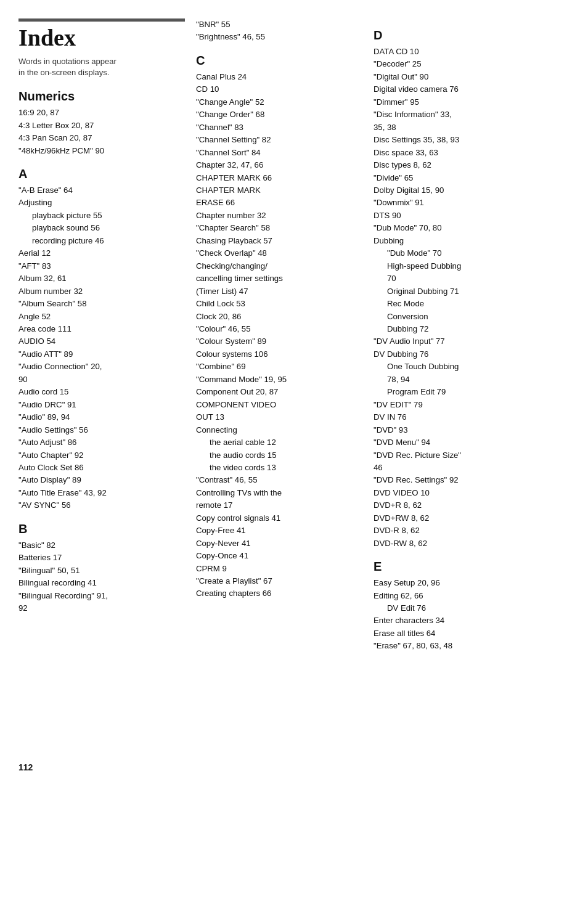  What do you see at coordinates (457, 373) in the screenshot?
I see `list-item: One Touch Dubbing78, 94` at bounding box center [457, 373].